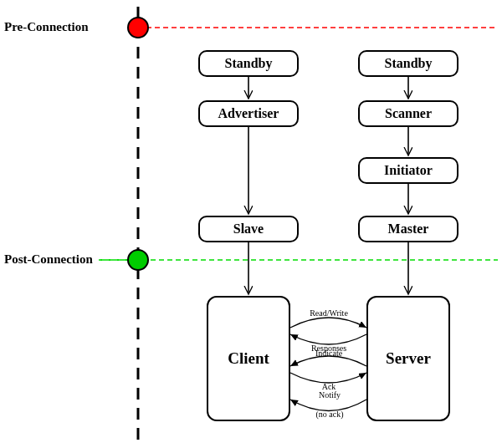 This screenshot has height=448, width=502. I want to click on node-label: Master, so click(408, 229).